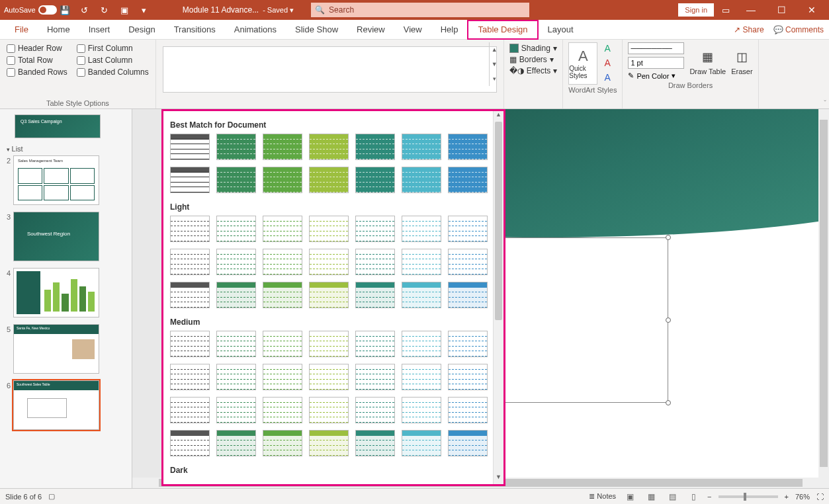 The width and height of the screenshot is (829, 504). I want to click on chk-total-row: Total Row, so click(37, 60).